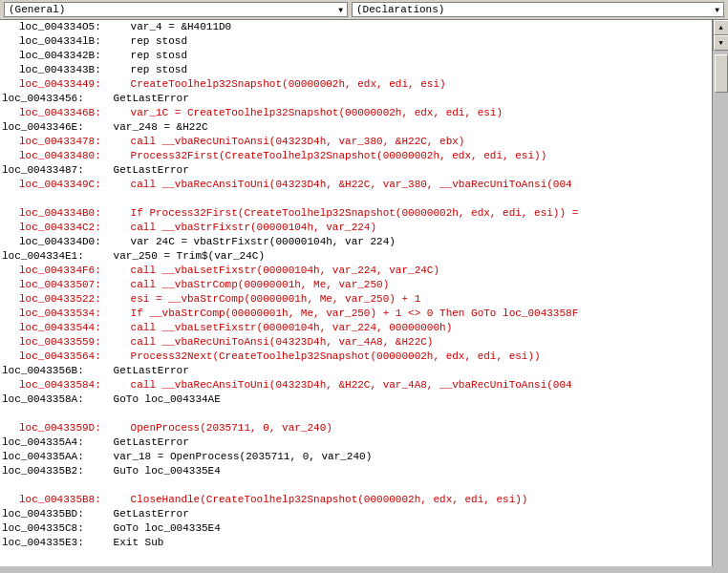  Describe the element at coordinates (72, 342) in the screenshot. I see `code-address: loc_00433559:` at that location.